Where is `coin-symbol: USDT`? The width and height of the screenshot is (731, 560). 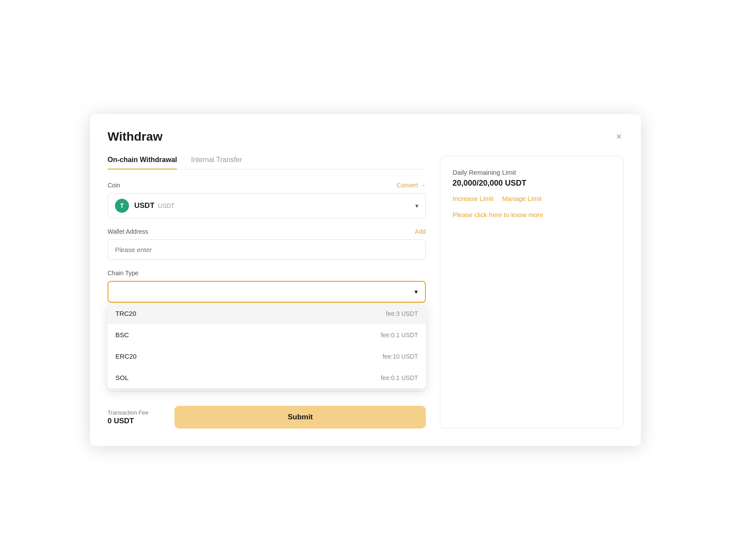 coin-symbol: USDT is located at coordinates (166, 206).